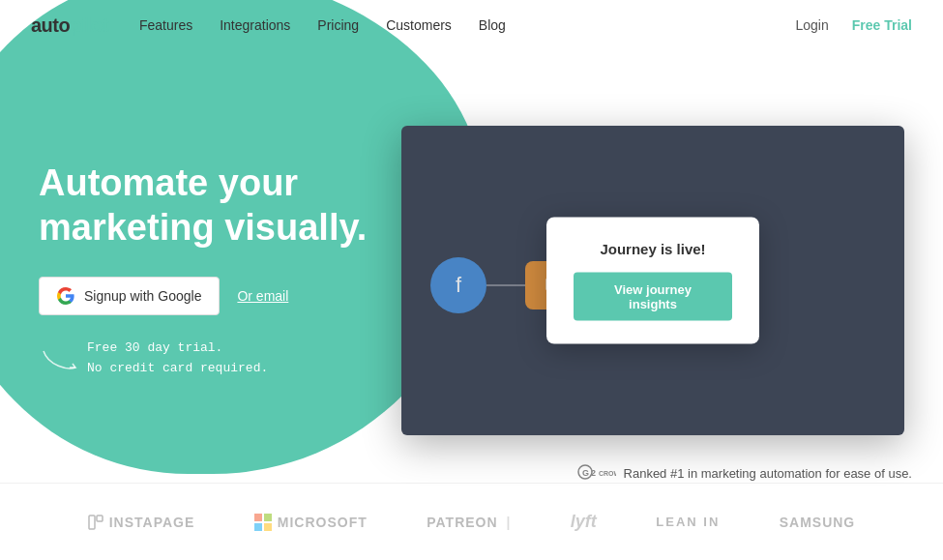  What do you see at coordinates (818, 522) in the screenshot?
I see `partner-samsung: SAMSUNG` at bounding box center [818, 522].